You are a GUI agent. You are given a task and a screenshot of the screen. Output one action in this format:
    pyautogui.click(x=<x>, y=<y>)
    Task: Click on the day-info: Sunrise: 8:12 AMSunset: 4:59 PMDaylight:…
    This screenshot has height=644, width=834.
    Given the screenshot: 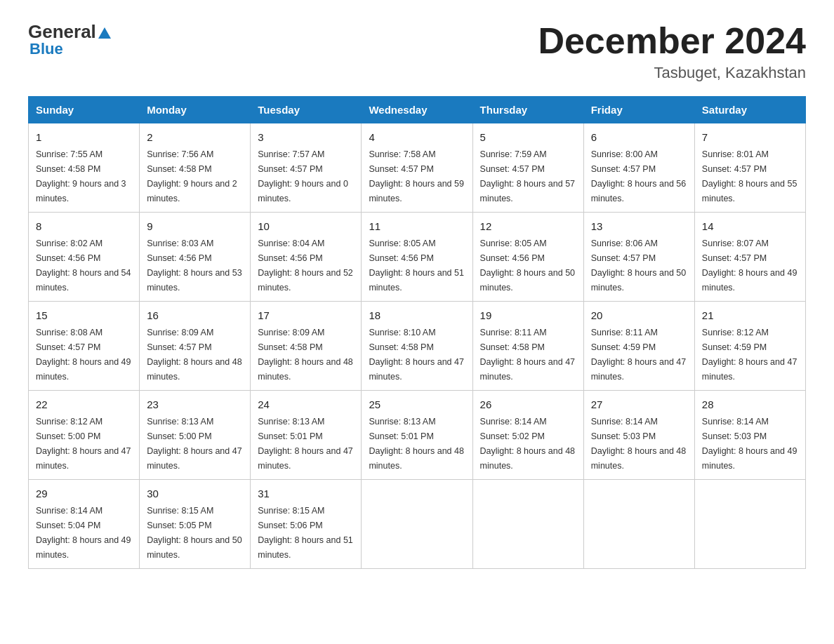 What is the action you would take?
    pyautogui.click(x=750, y=355)
    